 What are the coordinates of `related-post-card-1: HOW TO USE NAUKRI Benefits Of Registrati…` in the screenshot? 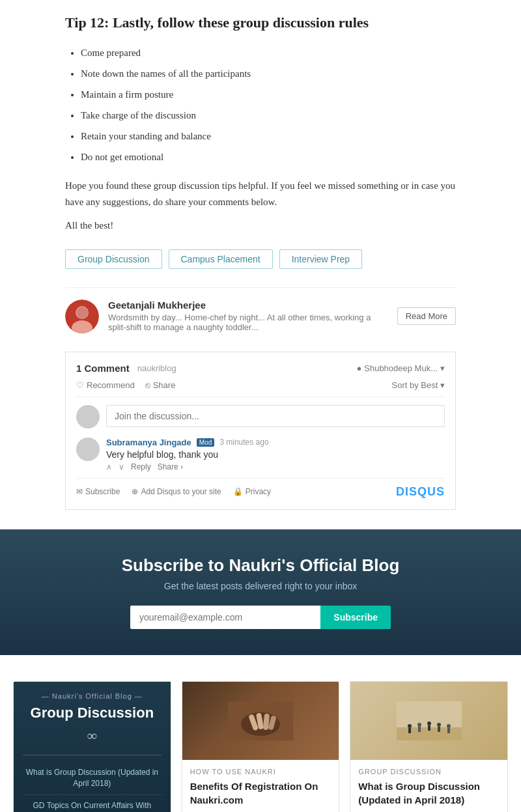 It's located at (260, 746).